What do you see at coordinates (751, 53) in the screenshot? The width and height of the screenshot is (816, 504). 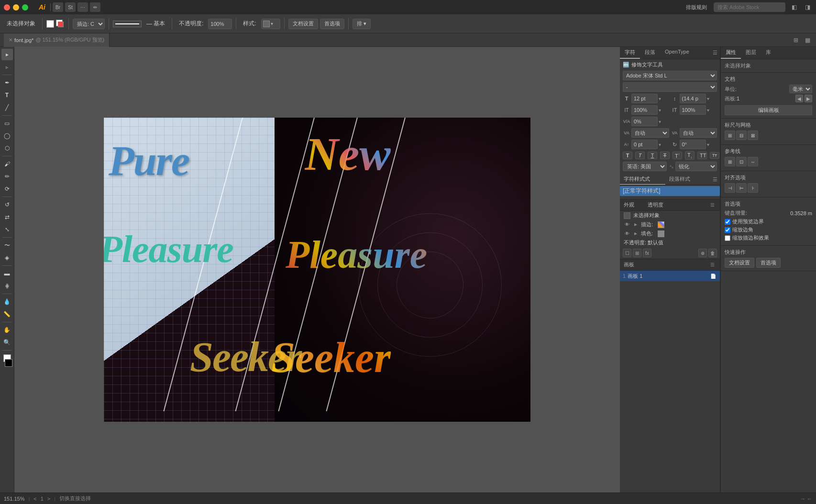 I see `tab-layers: 图层` at bounding box center [751, 53].